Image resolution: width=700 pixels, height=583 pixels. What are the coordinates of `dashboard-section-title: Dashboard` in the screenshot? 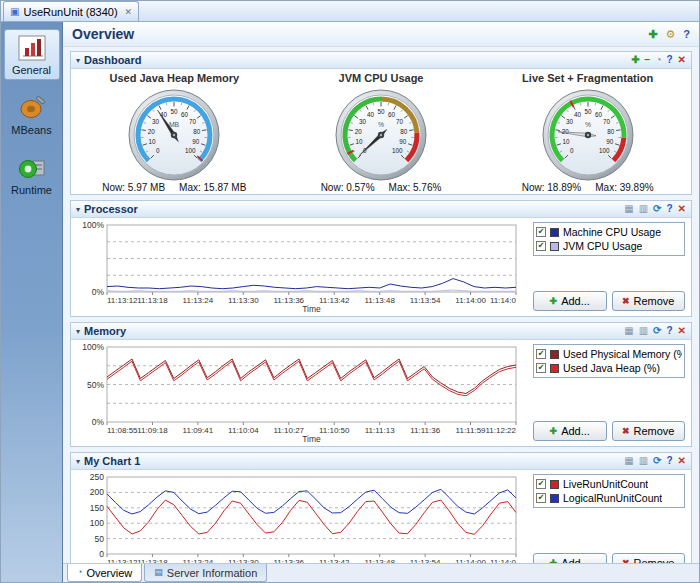 It's located at (112, 60).